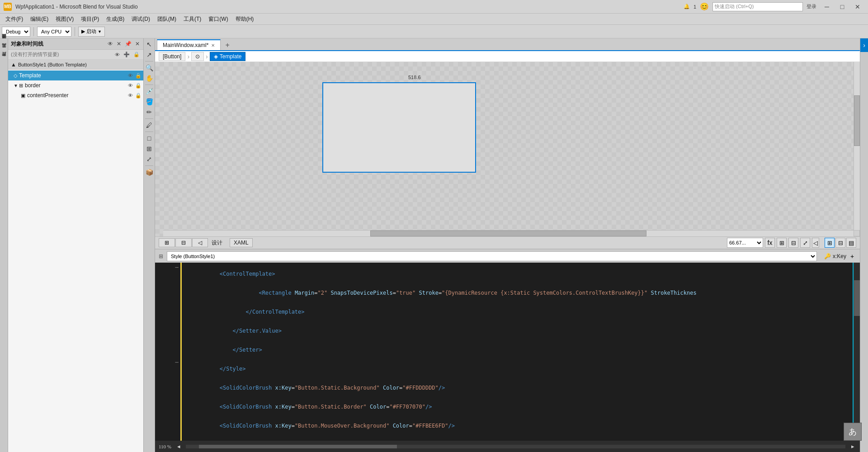 The image size is (868, 452). What do you see at coordinates (35, 54) in the screenshot?
I see `storyboard-hint-text: (没有打开的情节提要)` at bounding box center [35, 54].